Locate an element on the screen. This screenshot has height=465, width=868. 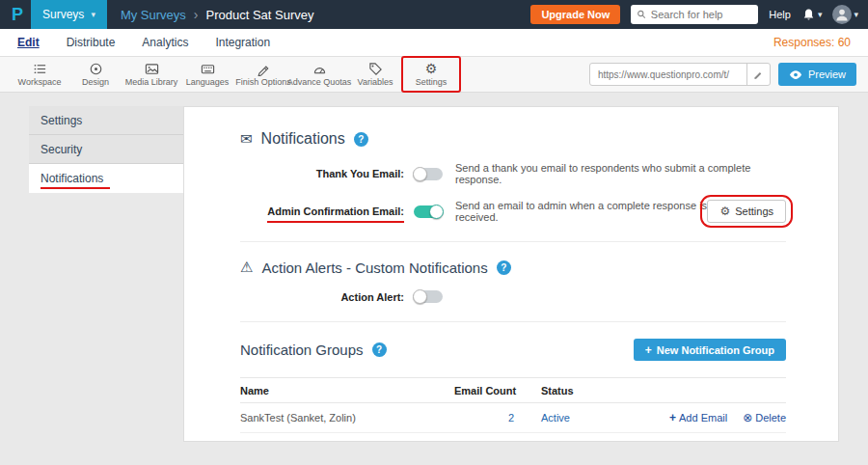
survey-url: https://www.questionpro.com/t/ is located at coordinates (668, 75).